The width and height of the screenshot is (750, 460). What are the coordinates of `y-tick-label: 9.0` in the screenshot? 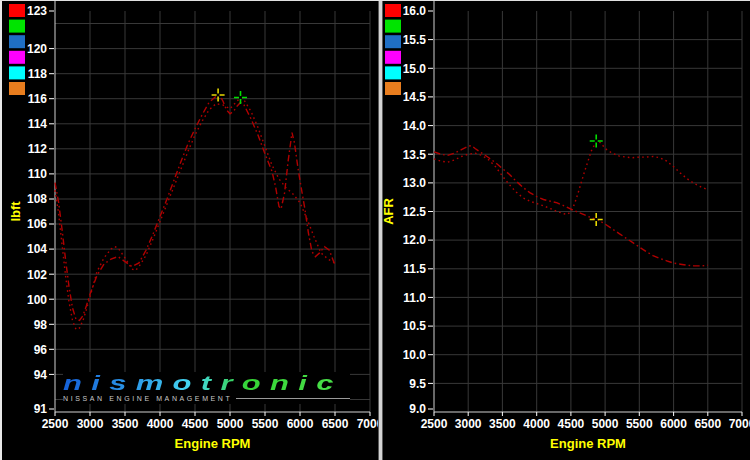 It's located at (418, 409).